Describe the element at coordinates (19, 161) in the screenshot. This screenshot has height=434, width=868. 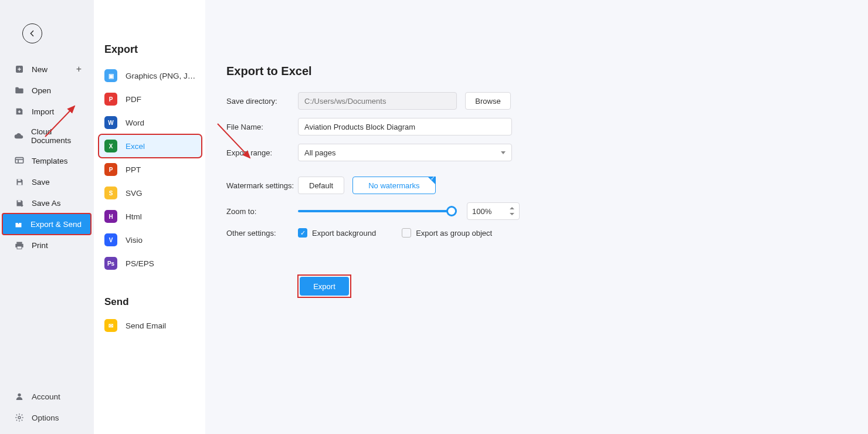
I see `templates-icon` at that location.